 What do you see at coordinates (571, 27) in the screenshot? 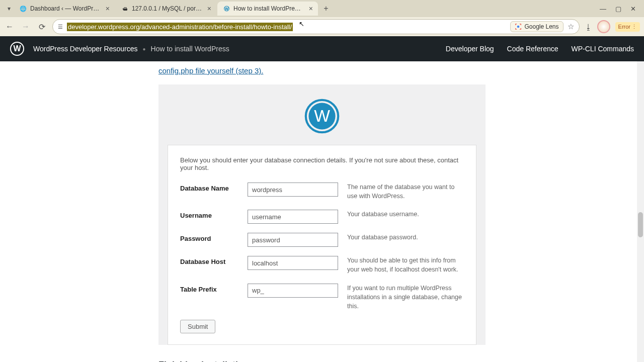
I see `bookmark-star-icon: ☆` at bounding box center [571, 27].